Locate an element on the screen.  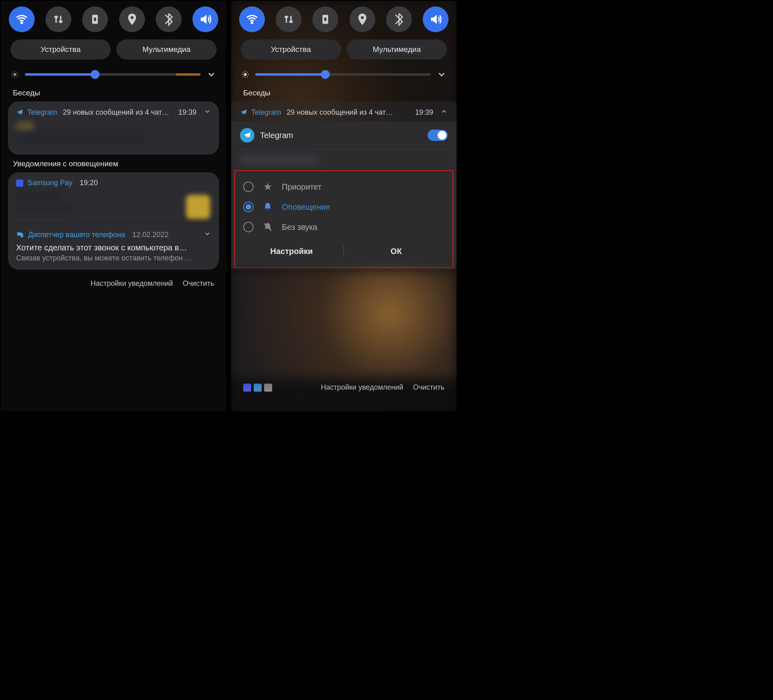
option-silent: Без звука is located at coordinates (344, 227).